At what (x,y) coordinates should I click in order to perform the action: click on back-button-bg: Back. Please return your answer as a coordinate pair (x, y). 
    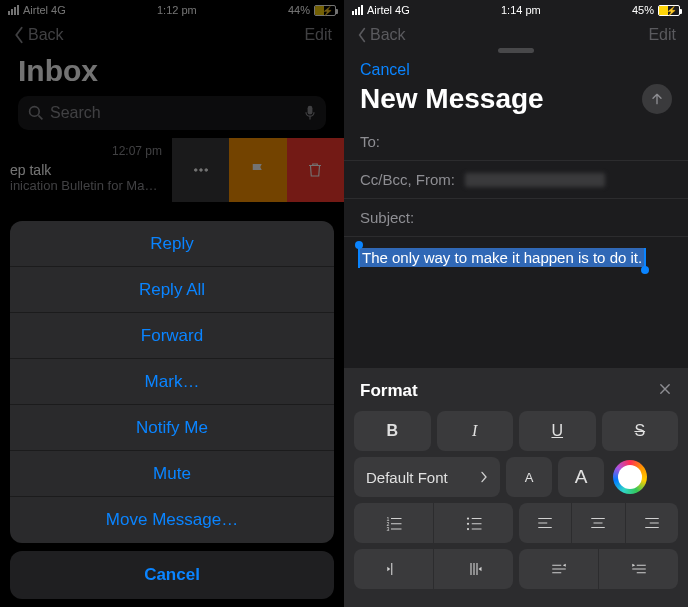
    Looking at the image, I should click on (381, 35).